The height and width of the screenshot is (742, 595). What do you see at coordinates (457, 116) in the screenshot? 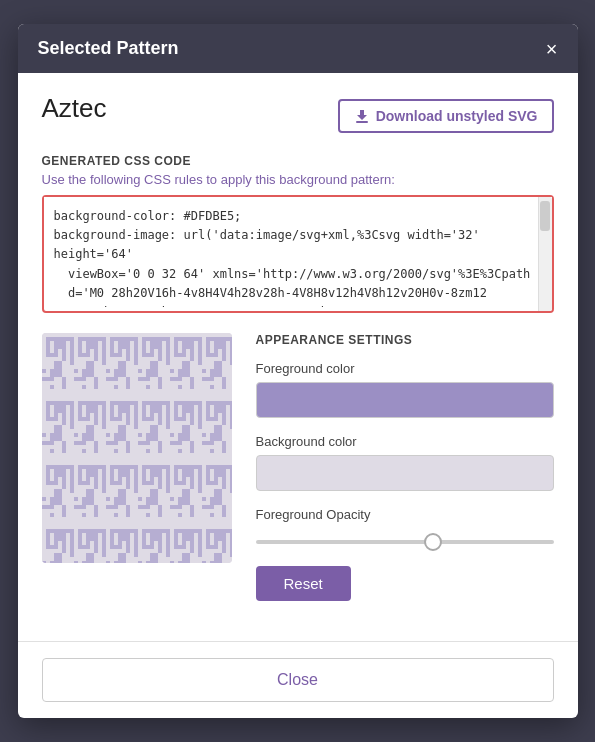
I see `download-btn-label: Download unstyled SVG` at bounding box center [457, 116].